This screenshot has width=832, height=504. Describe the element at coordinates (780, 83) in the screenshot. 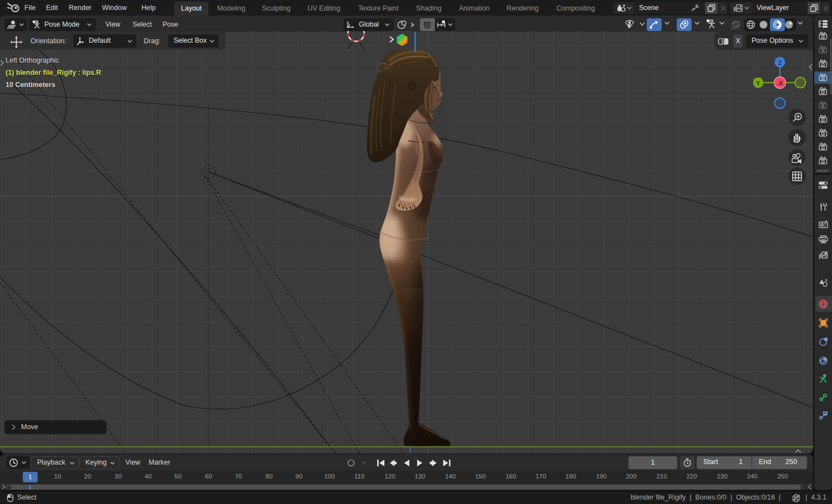

I see `svg-text: -X` at that location.